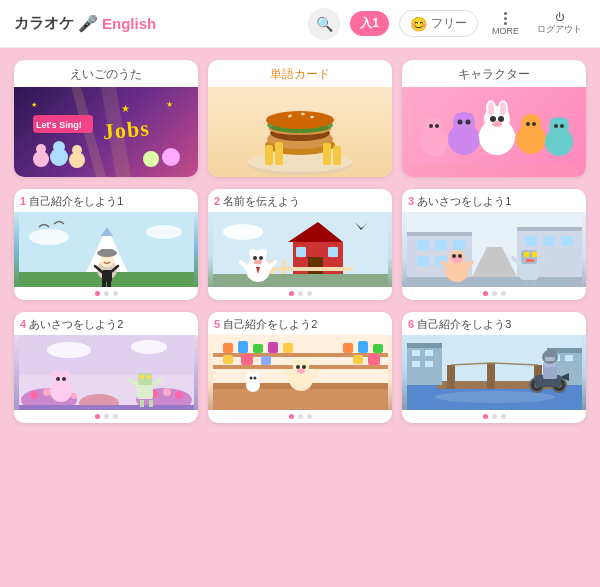 The height and width of the screenshot is (587, 600). What do you see at coordinates (370, 24) in the screenshot?
I see `badge-label: 入1` at bounding box center [370, 24].